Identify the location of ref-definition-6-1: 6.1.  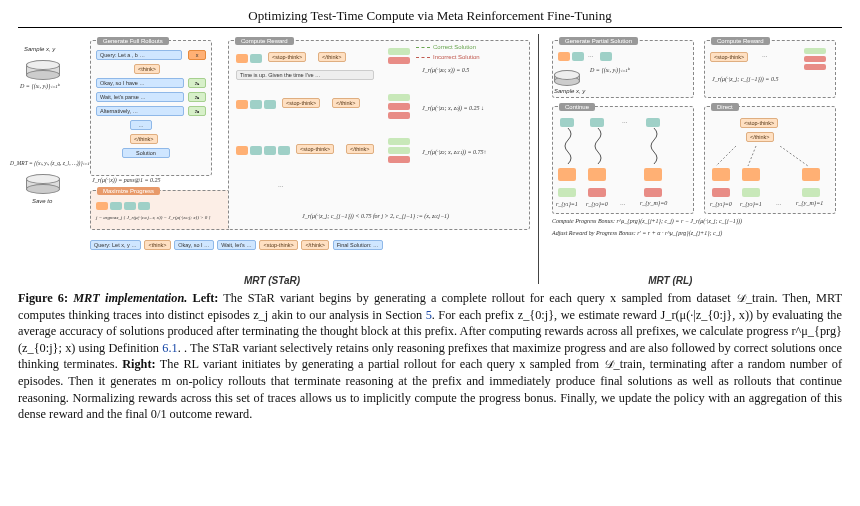
(170, 348).